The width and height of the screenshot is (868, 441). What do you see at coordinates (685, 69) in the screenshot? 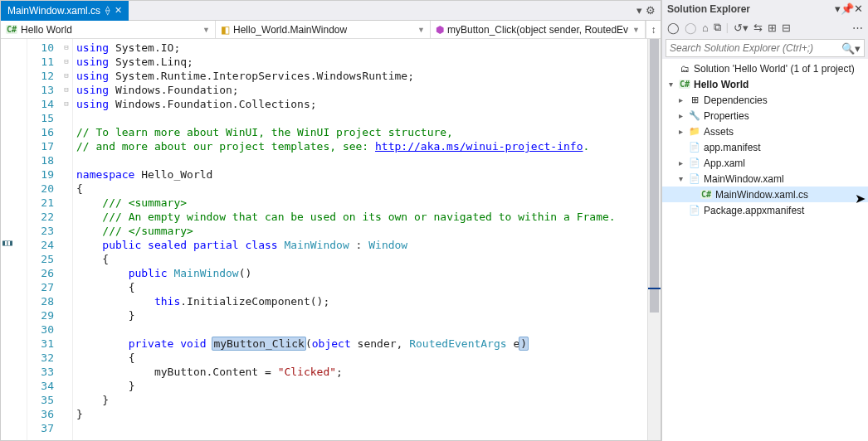
I see `sol-icon: 🗂` at bounding box center [685, 69].